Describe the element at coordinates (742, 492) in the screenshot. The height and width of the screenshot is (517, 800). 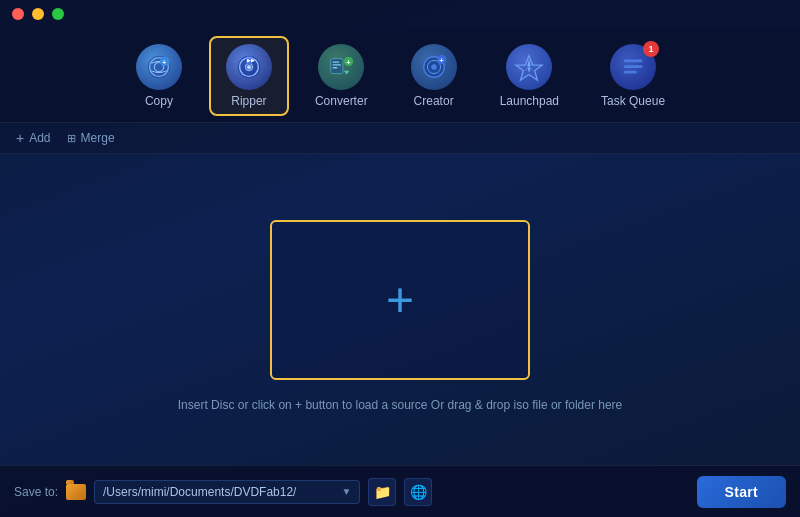
I see `start-button: Start` at that location.